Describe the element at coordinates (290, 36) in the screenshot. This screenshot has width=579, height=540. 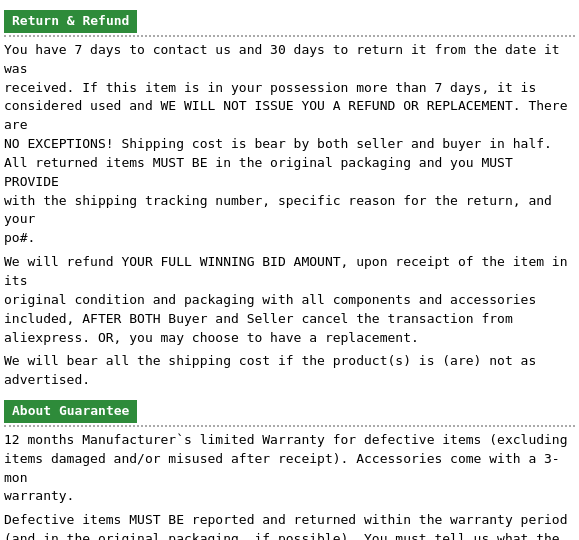
I see `section-divider-return-refund` at that location.